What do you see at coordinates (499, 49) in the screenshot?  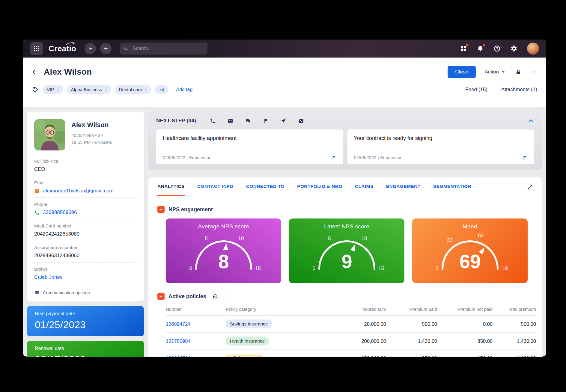 I see `topbar-right: ?` at bounding box center [499, 49].